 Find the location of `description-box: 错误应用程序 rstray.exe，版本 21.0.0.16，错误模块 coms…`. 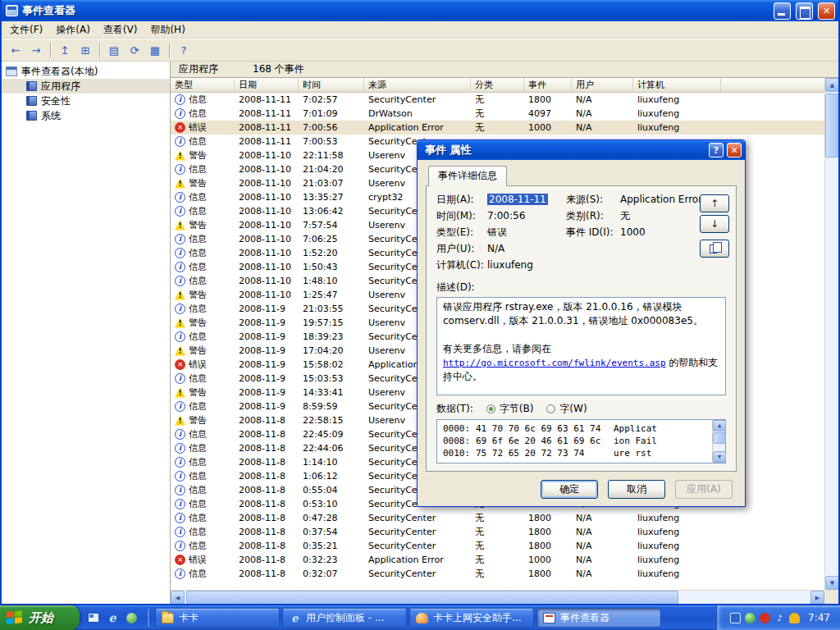

description-box: 错误应用程序 rstray.exe，版本 21.0.0.16，错误模块 coms… is located at coordinates (581, 346).